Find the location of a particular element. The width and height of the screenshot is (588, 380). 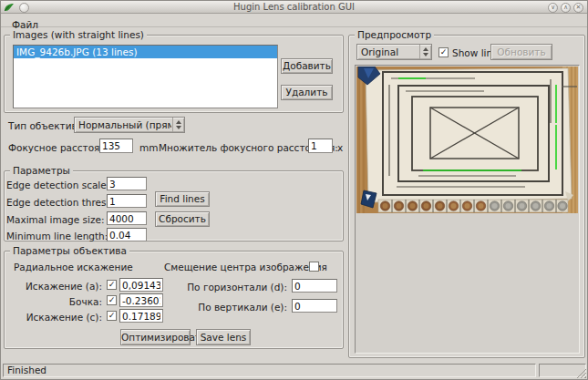

remove-image-button: Удалить is located at coordinates (306, 93).